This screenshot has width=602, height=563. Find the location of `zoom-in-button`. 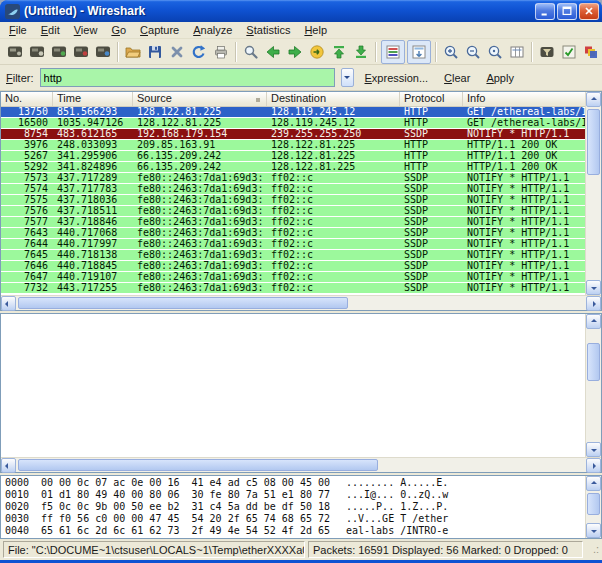

zoom-in-button is located at coordinates (451, 52).